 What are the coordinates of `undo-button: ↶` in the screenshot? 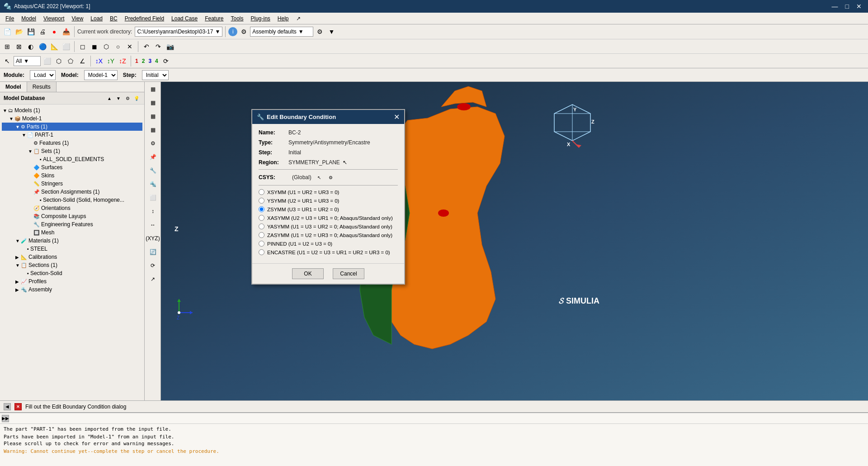 It's located at (146, 47).